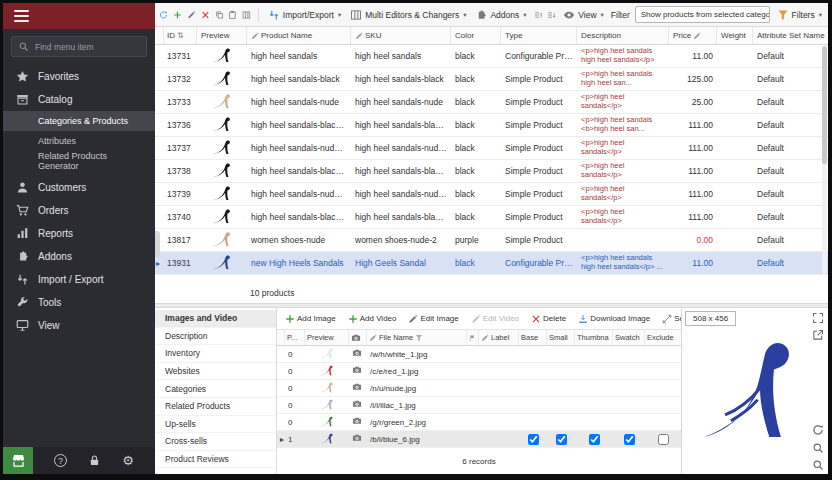  What do you see at coordinates (246, 15) in the screenshot?
I see `columns-button` at bounding box center [246, 15].